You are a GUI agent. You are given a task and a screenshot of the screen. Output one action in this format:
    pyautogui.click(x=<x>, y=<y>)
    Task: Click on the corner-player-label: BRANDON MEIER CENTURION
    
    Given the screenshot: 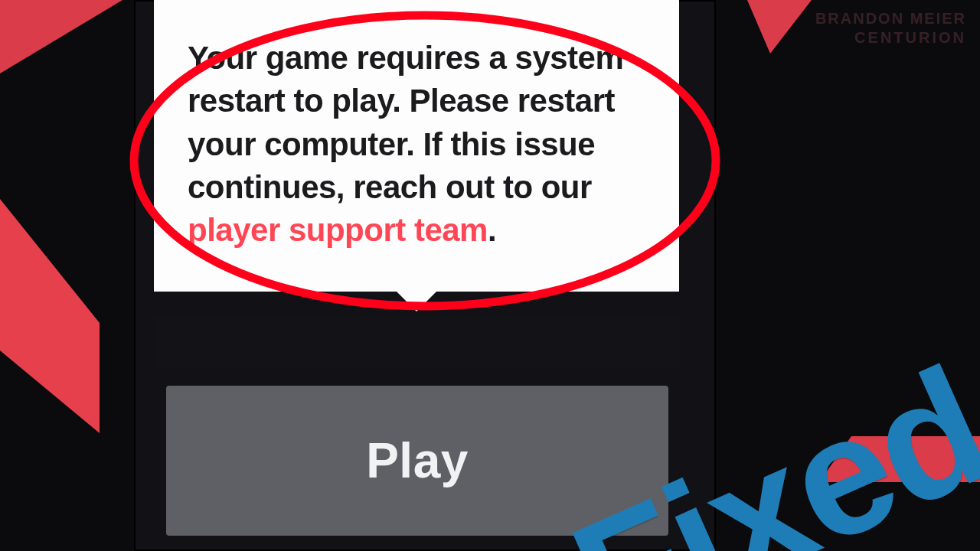 What is the action you would take?
    pyautogui.click(x=891, y=28)
    